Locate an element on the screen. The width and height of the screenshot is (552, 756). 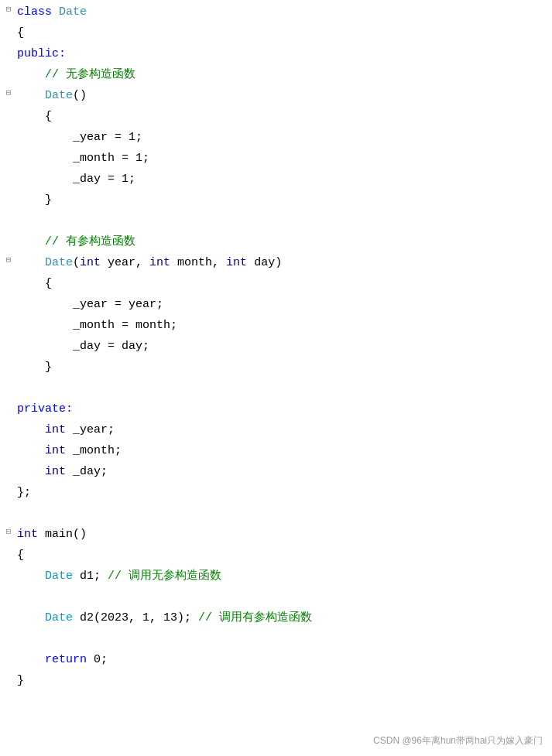
code-line: ⊟class Date is located at coordinates (276, 14).